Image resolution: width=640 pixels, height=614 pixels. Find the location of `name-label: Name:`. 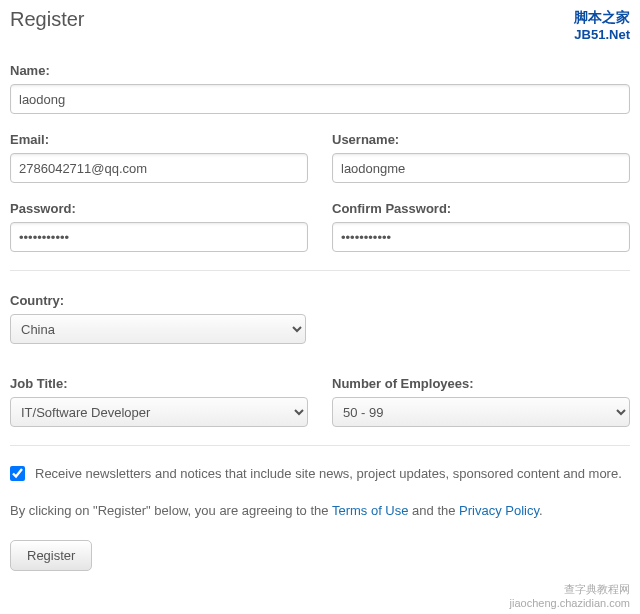

name-label: Name: is located at coordinates (320, 70).